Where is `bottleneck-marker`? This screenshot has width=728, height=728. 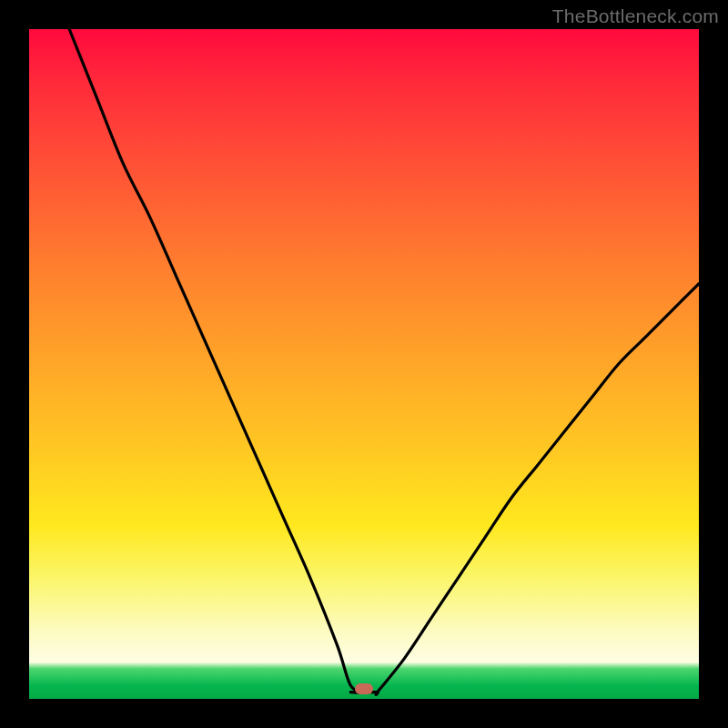 bottleneck-marker is located at coordinates (364, 689).